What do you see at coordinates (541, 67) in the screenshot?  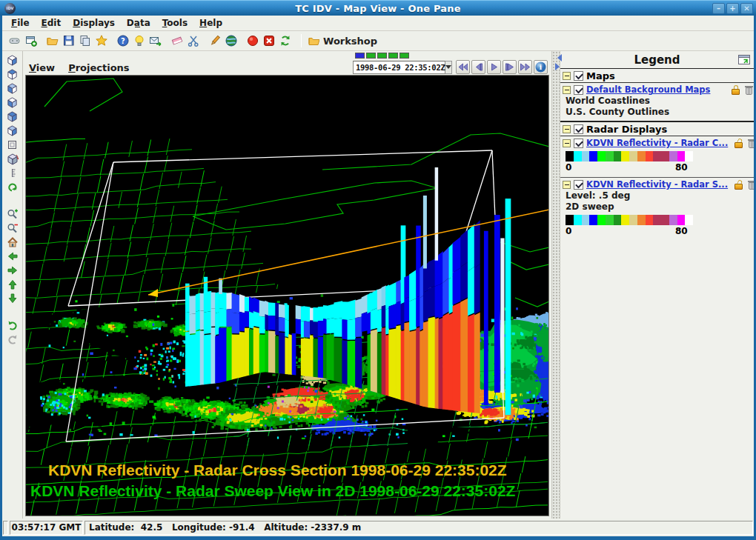 I see `info-button: i` at bounding box center [541, 67].